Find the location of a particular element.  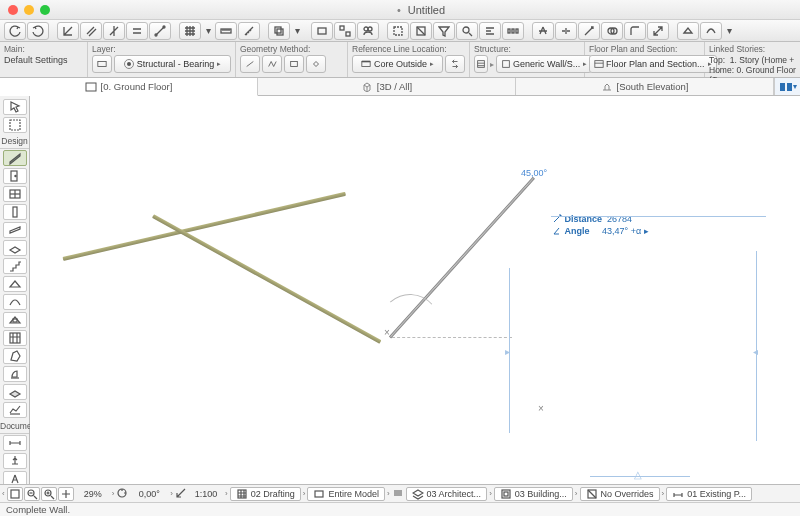

rotation-value: 0,00° is located at coordinates (149, 494).